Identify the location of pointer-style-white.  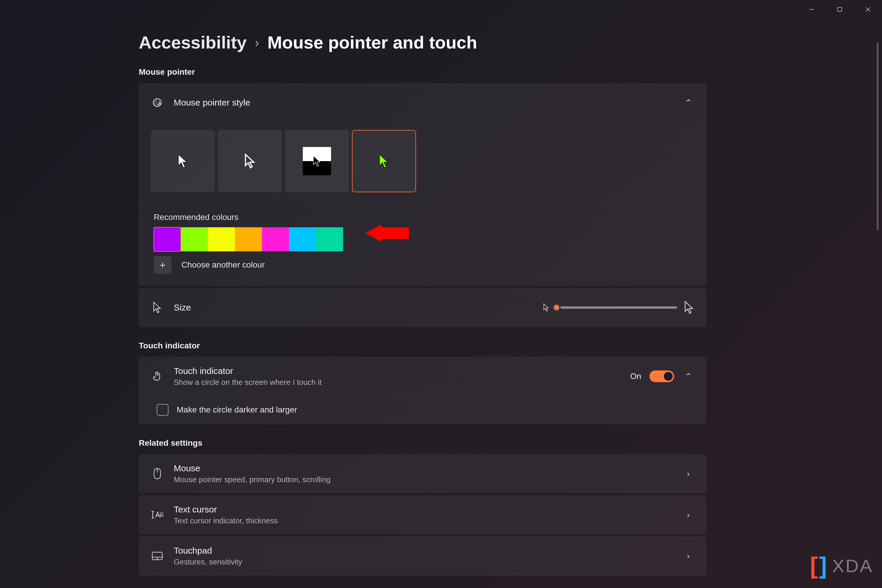
(183, 161).